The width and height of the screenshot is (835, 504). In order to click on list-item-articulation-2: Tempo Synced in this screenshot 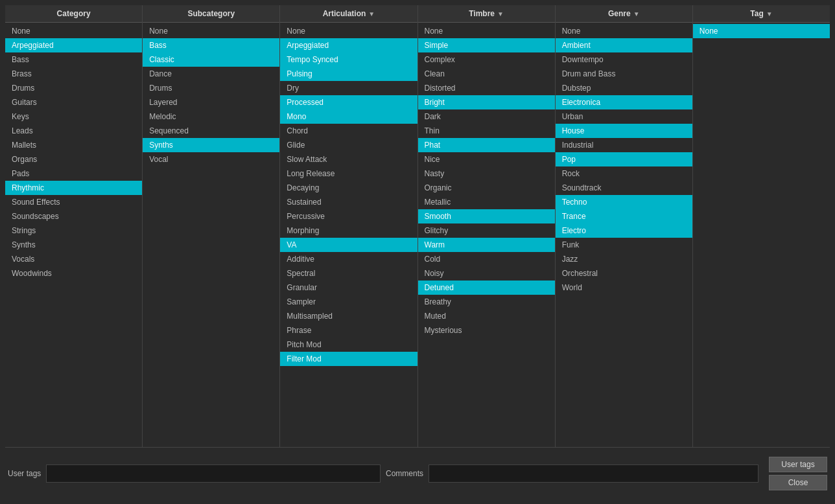, I will do `click(349, 60)`.